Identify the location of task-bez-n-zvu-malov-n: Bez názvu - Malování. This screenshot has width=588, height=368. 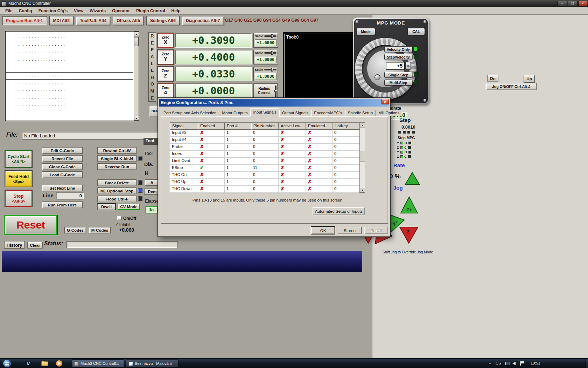
(152, 363).